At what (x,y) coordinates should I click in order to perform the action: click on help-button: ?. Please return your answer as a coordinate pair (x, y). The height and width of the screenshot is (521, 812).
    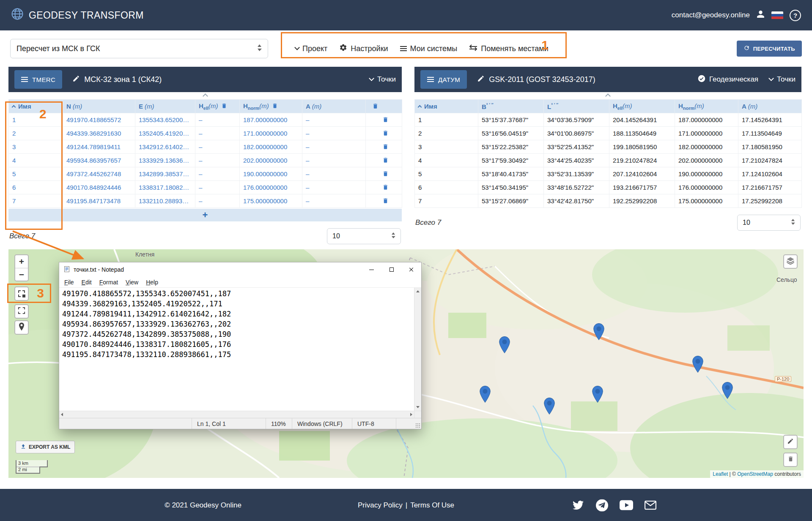
    Looking at the image, I should click on (795, 15).